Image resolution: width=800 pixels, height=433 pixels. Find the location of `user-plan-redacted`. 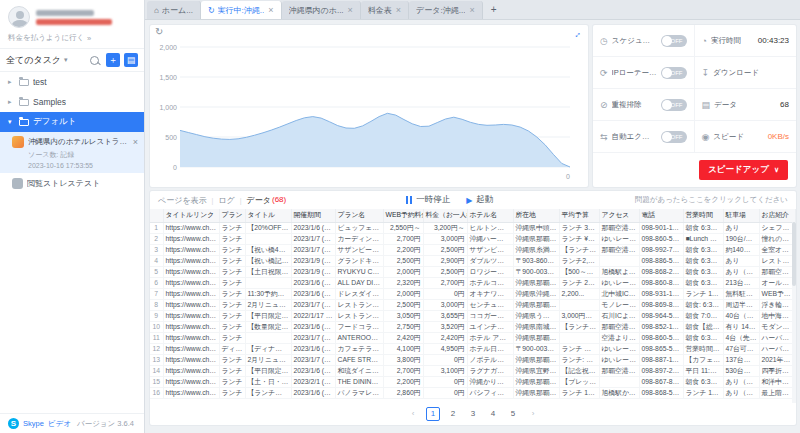

user-plan-redacted is located at coordinates (74, 22).